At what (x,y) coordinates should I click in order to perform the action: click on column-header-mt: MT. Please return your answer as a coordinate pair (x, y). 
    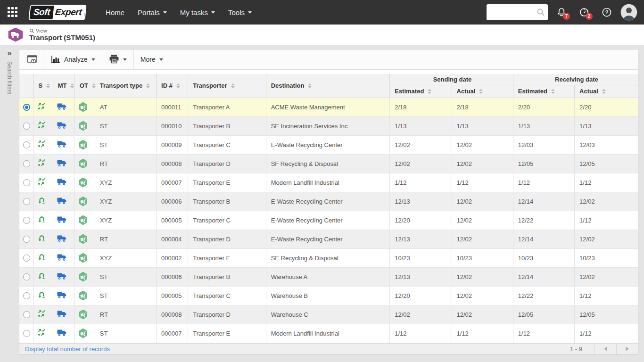
    Looking at the image, I should click on (64, 86).